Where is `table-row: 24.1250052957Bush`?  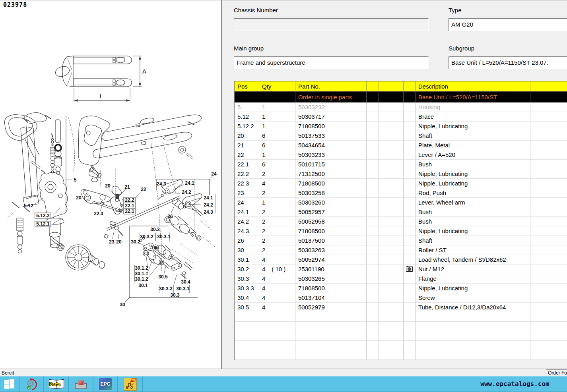 table-row: 24.1250052957Bush is located at coordinates (401, 212).